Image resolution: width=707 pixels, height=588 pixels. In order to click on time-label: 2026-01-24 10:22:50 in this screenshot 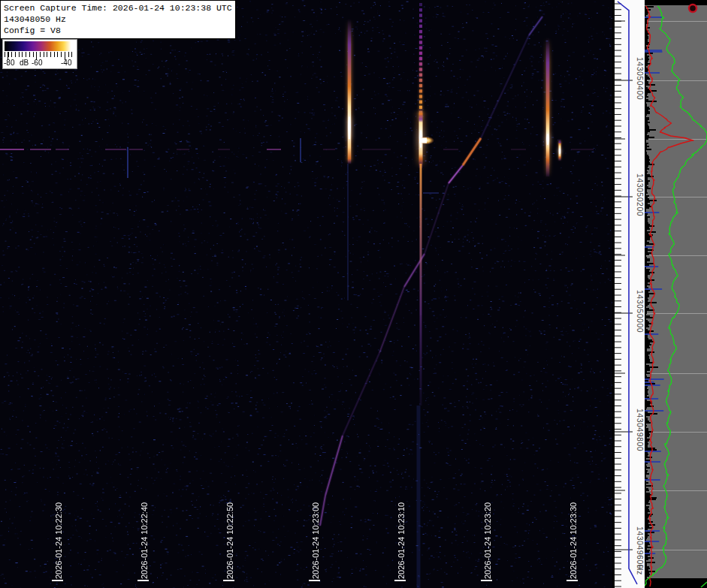, I will do `click(230, 541)`.